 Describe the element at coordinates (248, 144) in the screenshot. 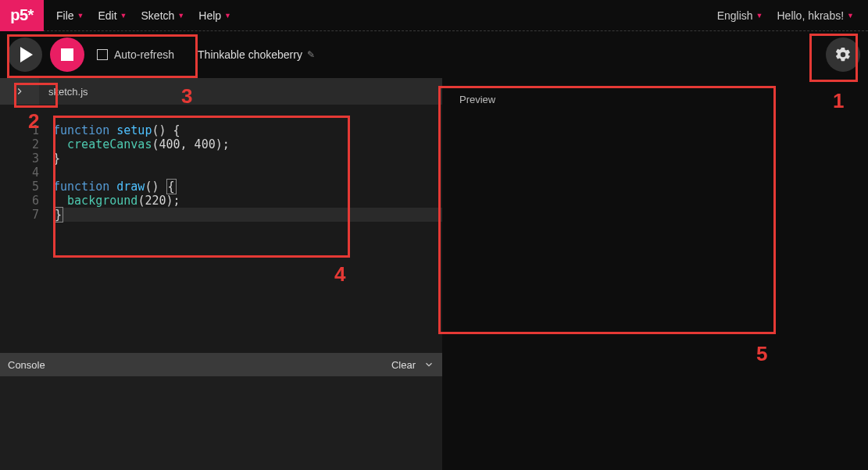

I see `code-line: createCanvas(313, 312);` at that location.